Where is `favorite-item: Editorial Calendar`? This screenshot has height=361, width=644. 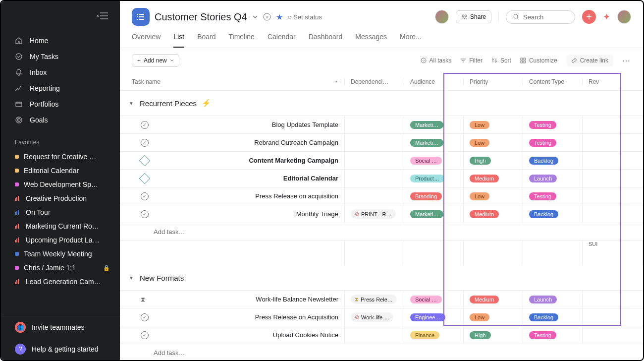
favorite-item: Editorial Calendar is located at coordinates (60, 171).